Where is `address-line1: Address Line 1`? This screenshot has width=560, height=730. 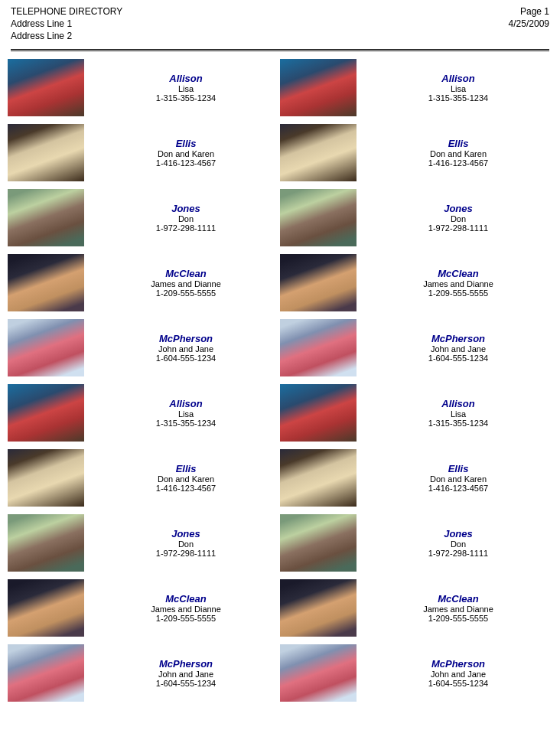
address-line1: Address Line 1 is located at coordinates (67, 24).